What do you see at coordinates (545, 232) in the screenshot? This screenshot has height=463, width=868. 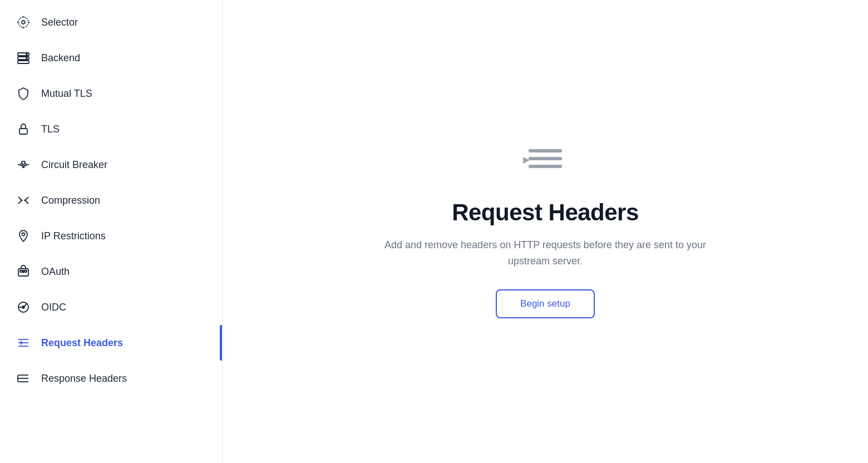 I see `content-center: Request Headers Add and remove headers o…` at bounding box center [545, 232].